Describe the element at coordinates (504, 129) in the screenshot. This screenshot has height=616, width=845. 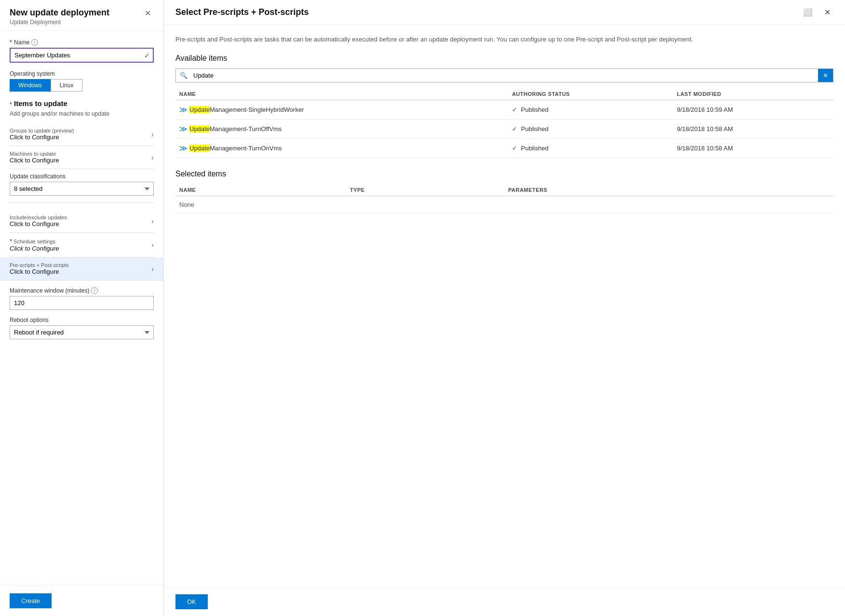
I see `table-row: ≫ UpdateManagement-TurnOffVms ✓ Publishe…` at that location.